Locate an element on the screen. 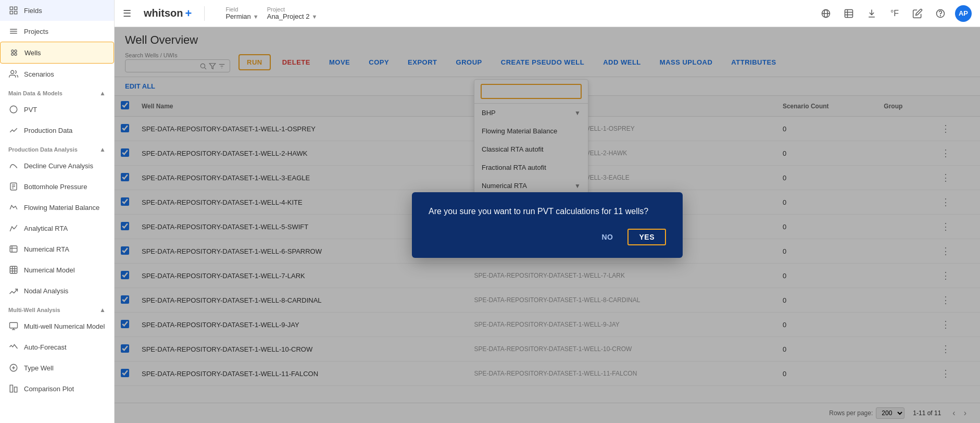  edit-icon is located at coordinates (918, 14).